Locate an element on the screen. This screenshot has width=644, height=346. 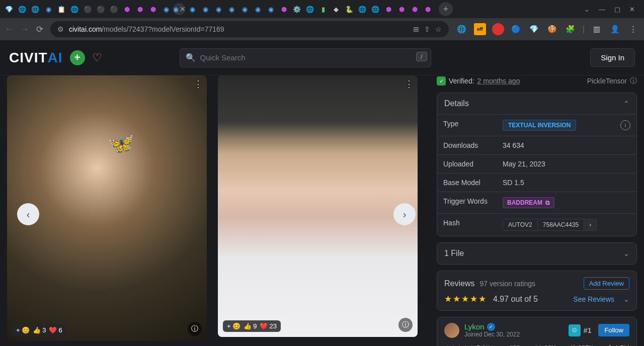
details-header: Details ⌃ is located at coordinates (537, 104).